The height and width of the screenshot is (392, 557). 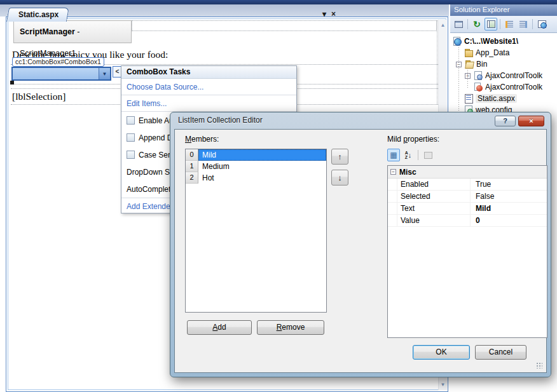 What do you see at coordinates (539, 365) in the screenshot?
I see `resize-grip-icon` at bounding box center [539, 365].